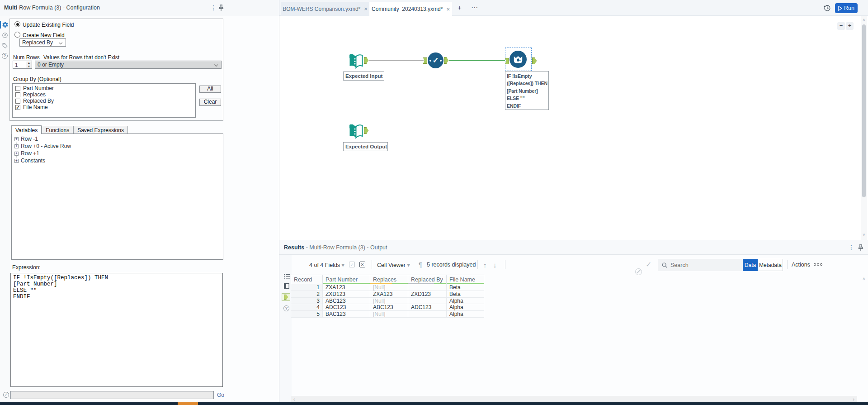  I want to click on table-row: 3 ABC123 [Null] Alpha, so click(387, 301).